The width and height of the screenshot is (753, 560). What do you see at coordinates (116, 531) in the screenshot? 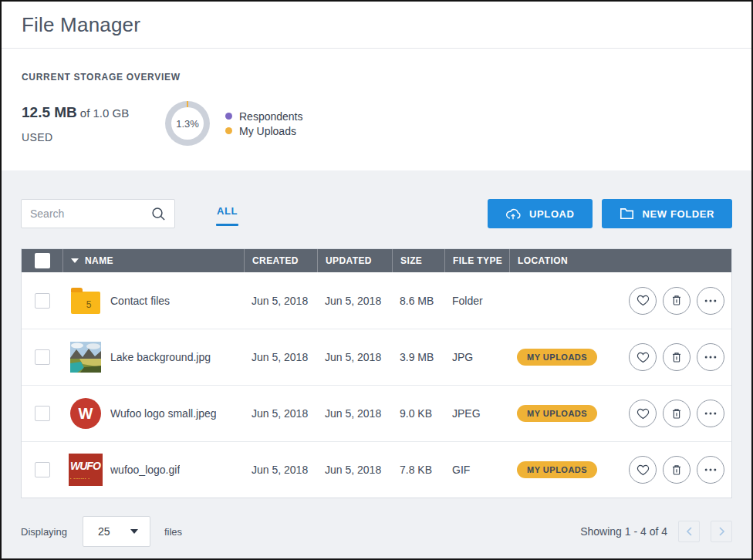
I see `page-size-select: 25` at bounding box center [116, 531].